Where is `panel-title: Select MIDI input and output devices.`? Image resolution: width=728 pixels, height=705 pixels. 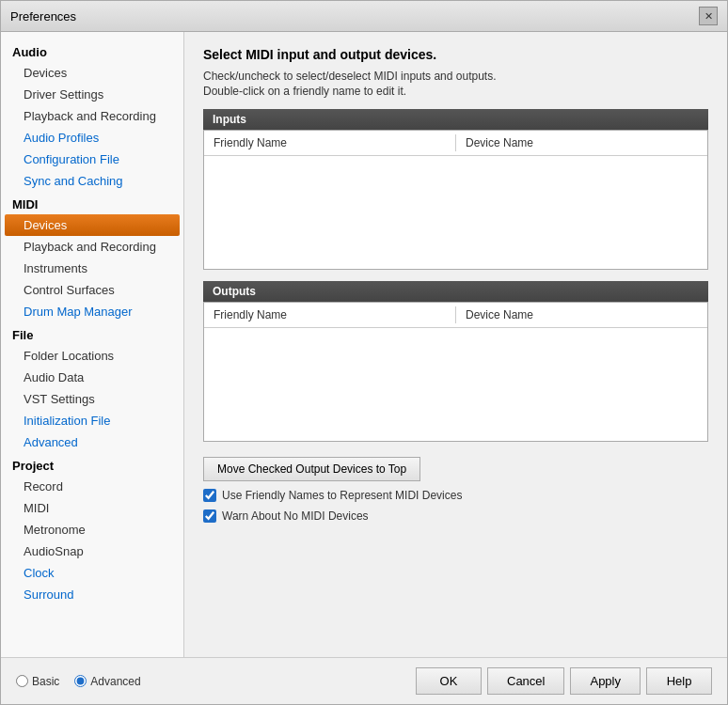
panel-title: Select MIDI input and output devices. is located at coordinates (455, 55).